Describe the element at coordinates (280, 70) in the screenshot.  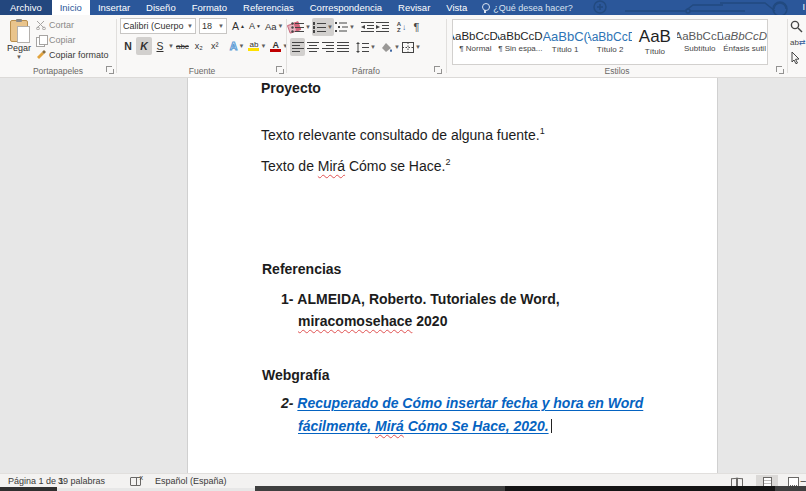
I see `fuente-dialog-launcher` at that location.